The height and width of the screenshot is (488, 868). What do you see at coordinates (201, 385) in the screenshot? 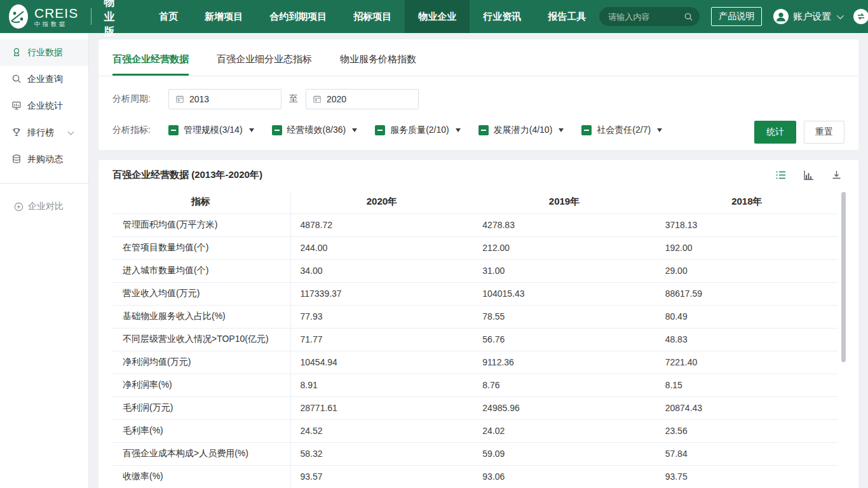
I see `metric-name-cell: 净利润率(%)` at bounding box center [201, 385].